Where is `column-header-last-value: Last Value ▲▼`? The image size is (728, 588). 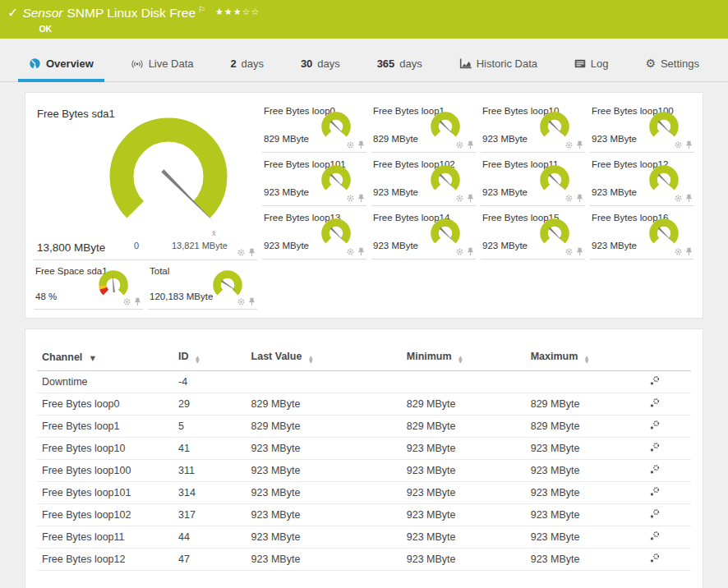 column-header-last-value: Last Value ▲▼ is located at coordinates (324, 361).